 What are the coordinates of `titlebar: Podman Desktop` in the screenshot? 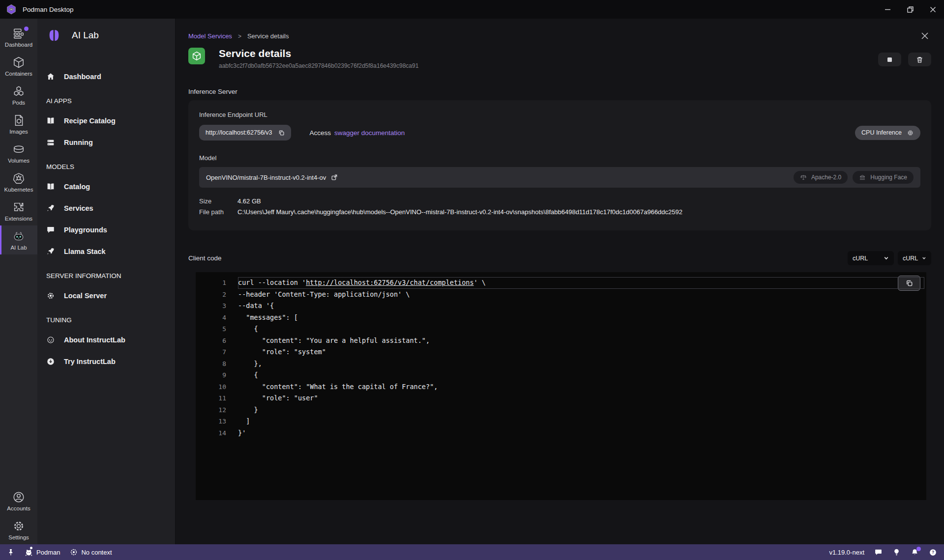 It's located at (472, 9).